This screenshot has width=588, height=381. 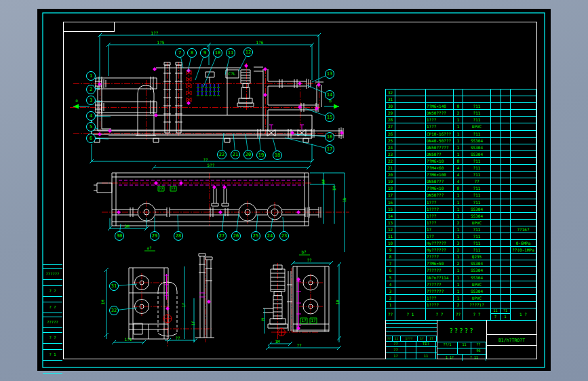 I want to click on parts-cell-no: 22, so click(x=391, y=161).